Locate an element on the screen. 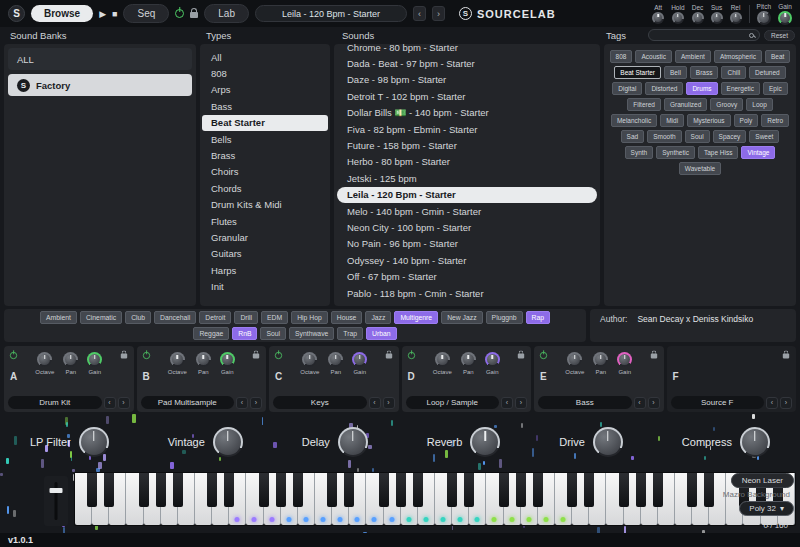 This screenshot has height=547, width=800. volume-fader is located at coordinates (56, 501).